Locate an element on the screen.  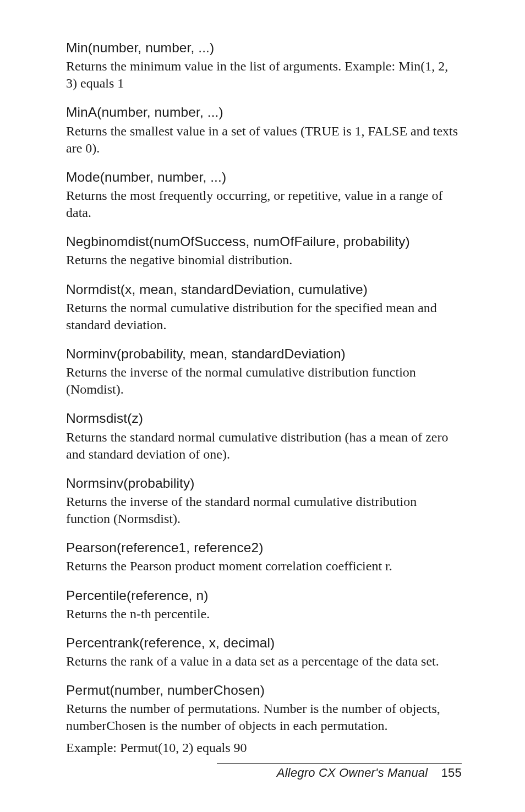
function-description: Returns the rank of a value in a data se… is located at coordinates (264, 662).